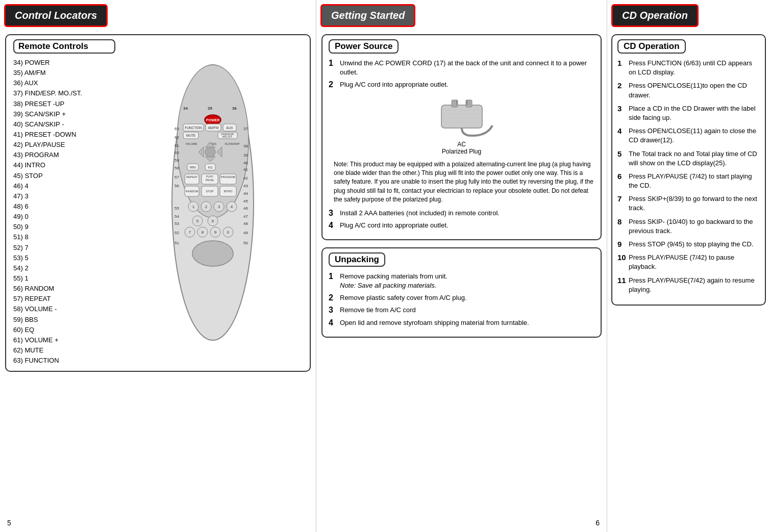  What do you see at coordinates (177, 153) in the screenshot?
I see `svg-text: 60` at bounding box center [177, 153].